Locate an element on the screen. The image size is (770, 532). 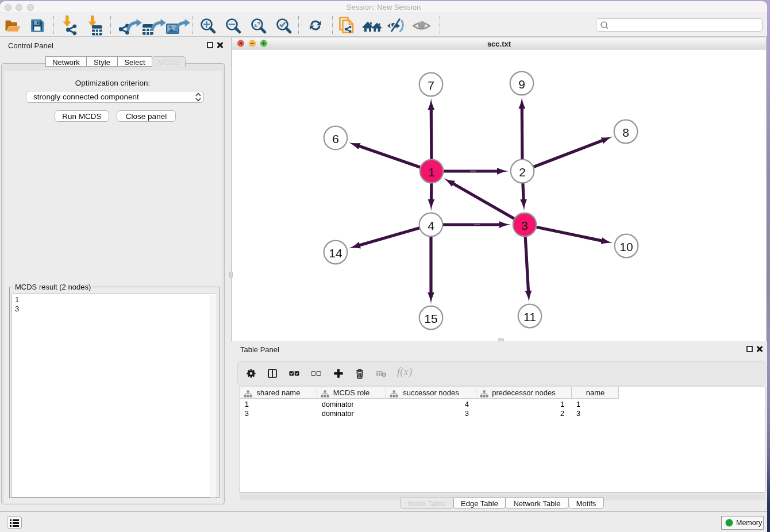
svg-text: 4 is located at coordinates (431, 225).